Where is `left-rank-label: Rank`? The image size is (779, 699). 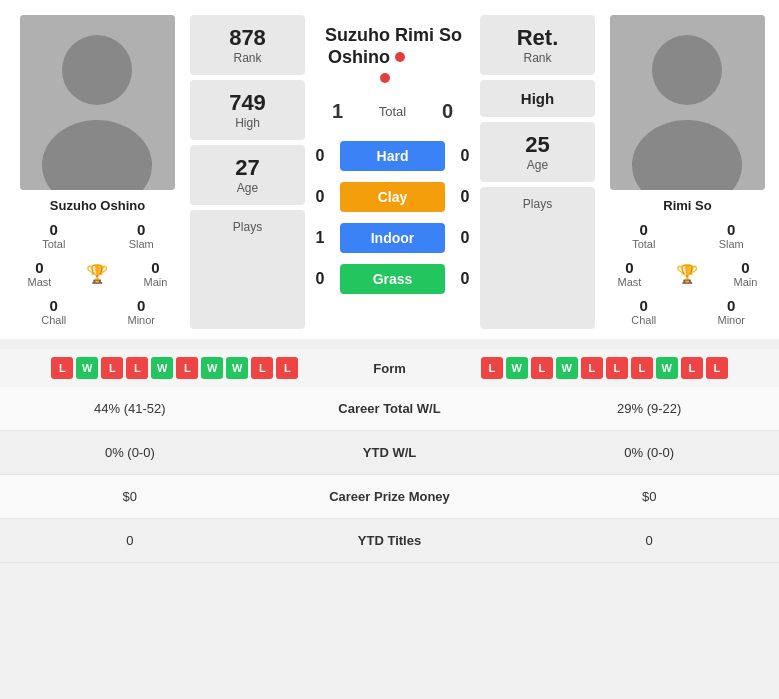
left-rank-label: Rank is located at coordinates (247, 58).